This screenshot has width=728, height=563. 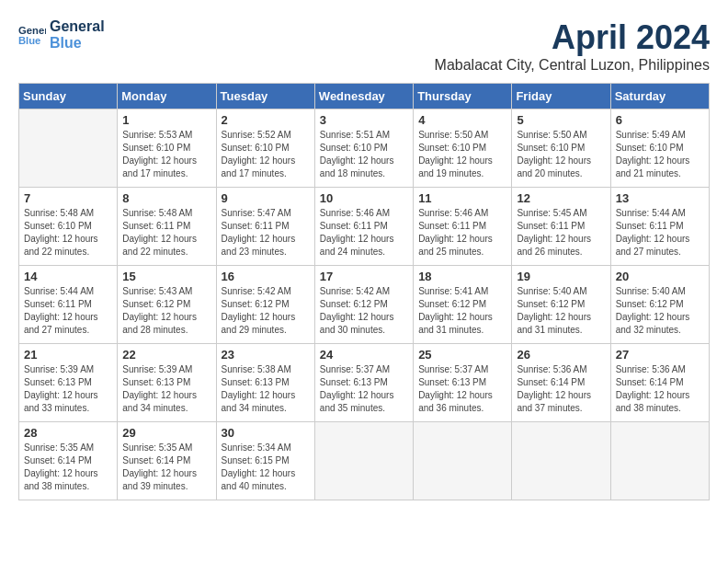 I want to click on day-number: 12, so click(x=561, y=199).